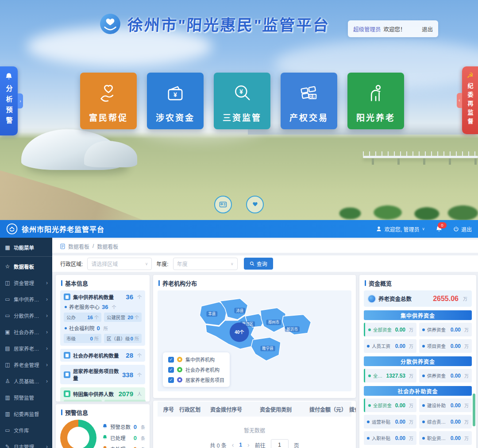 This screenshot has width=478, height=448. What do you see at coordinates (436, 329) in the screenshot?
I see `fund-stat-label: 供养资金` at bounding box center [436, 329].